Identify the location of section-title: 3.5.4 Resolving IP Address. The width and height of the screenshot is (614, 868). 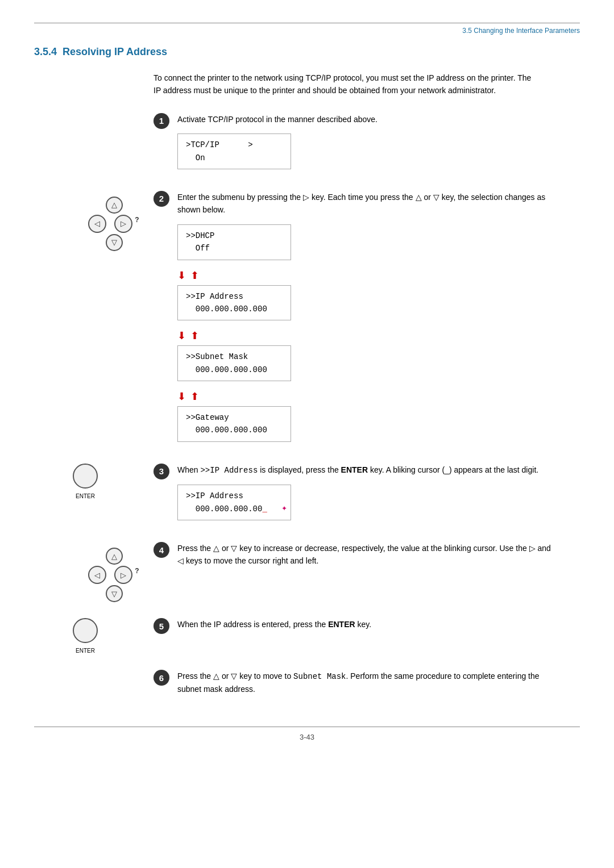
(307, 52).